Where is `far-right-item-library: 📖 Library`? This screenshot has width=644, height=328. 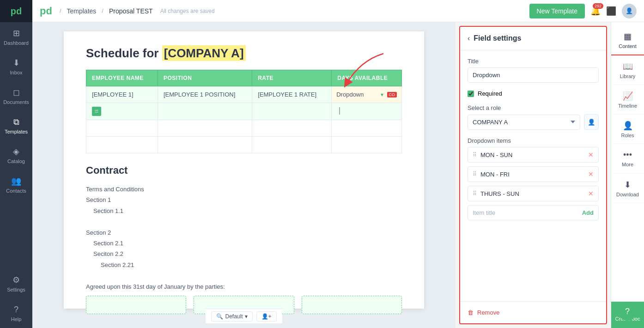
far-right-item-library: 📖 Library is located at coordinates (628, 70).